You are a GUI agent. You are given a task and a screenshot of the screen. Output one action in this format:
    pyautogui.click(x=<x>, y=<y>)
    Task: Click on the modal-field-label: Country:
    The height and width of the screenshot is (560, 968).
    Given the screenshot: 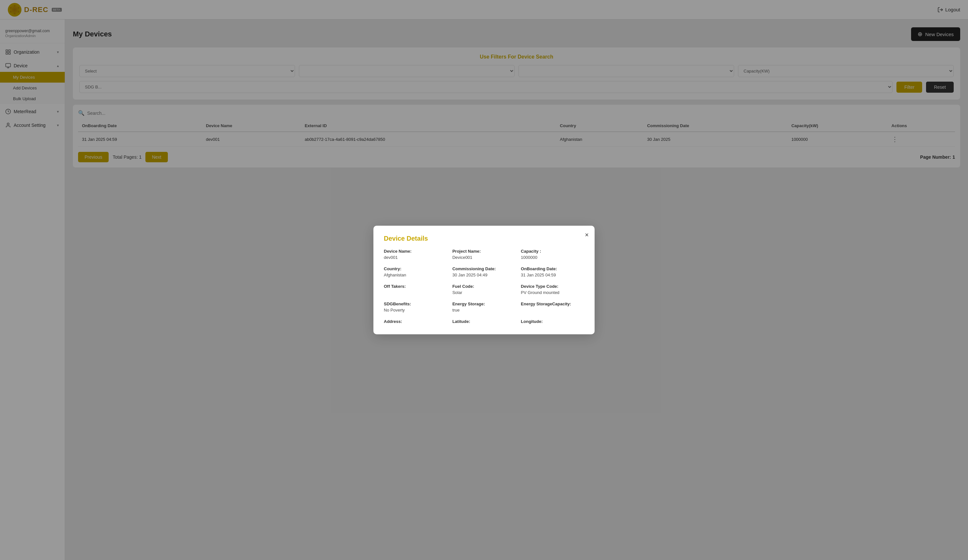 What is the action you would take?
    pyautogui.click(x=416, y=269)
    